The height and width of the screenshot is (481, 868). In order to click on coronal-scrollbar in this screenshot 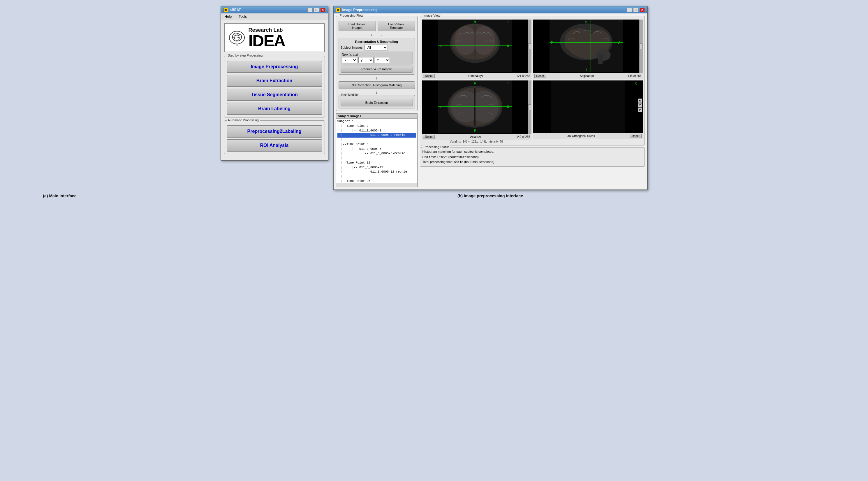, I will do `click(530, 46)`.